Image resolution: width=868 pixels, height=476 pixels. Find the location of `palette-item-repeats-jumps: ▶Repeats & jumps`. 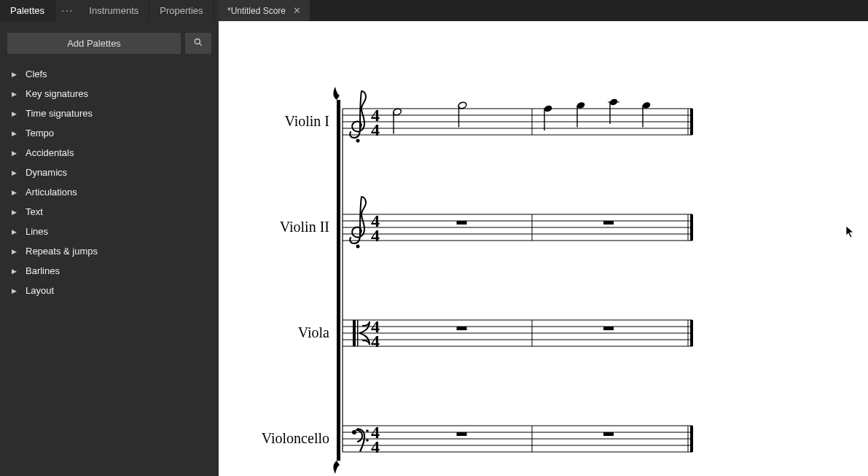

palette-item-repeats-jumps: ▶Repeats & jumps is located at coordinates (109, 251).